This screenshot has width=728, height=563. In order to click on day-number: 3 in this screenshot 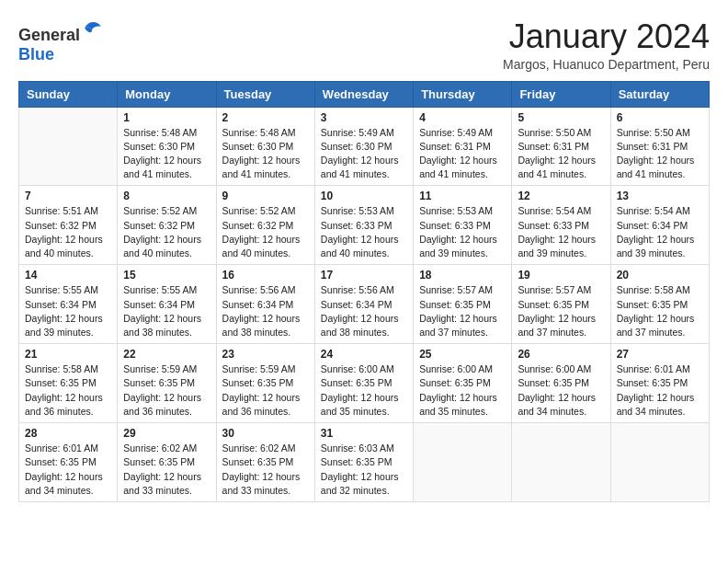, I will do `click(364, 118)`.